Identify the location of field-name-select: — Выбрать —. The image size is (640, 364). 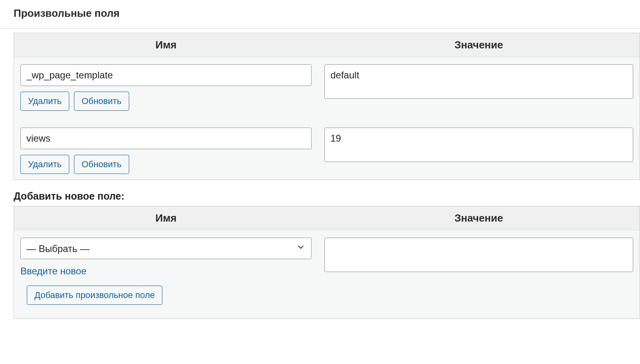
(166, 248).